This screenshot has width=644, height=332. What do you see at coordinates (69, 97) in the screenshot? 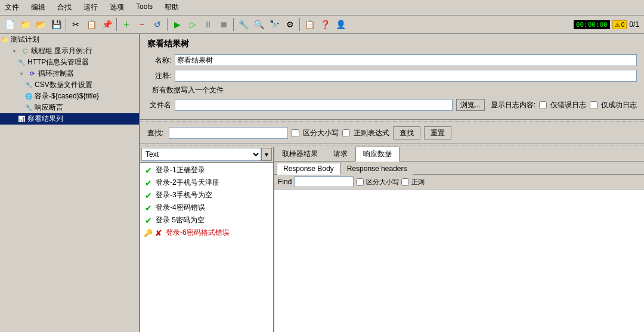
I see `tree-item-login-sampler: 🌐 容录-${cased}${title}` at bounding box center [69, 97].